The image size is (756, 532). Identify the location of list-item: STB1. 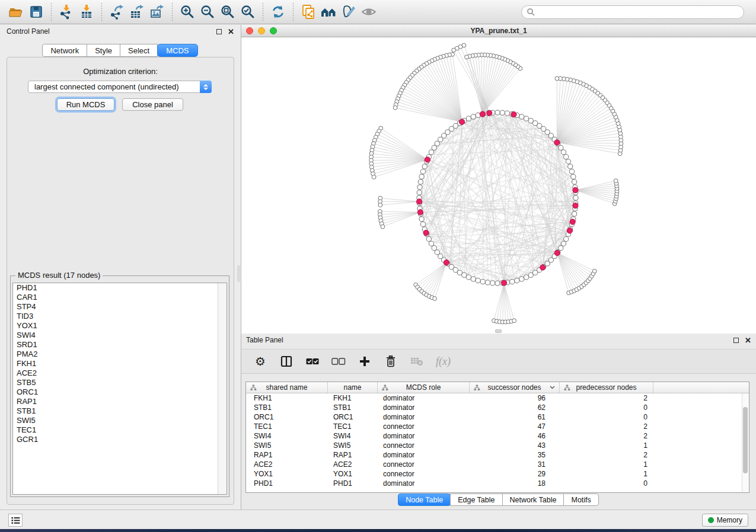
(120, 411).